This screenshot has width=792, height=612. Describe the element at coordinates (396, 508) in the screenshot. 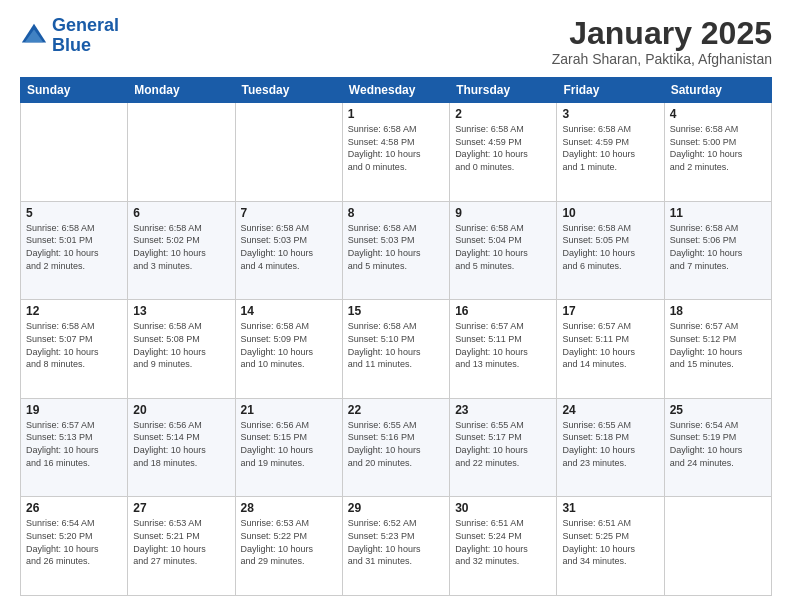

I see `day-number: 29` at that location.